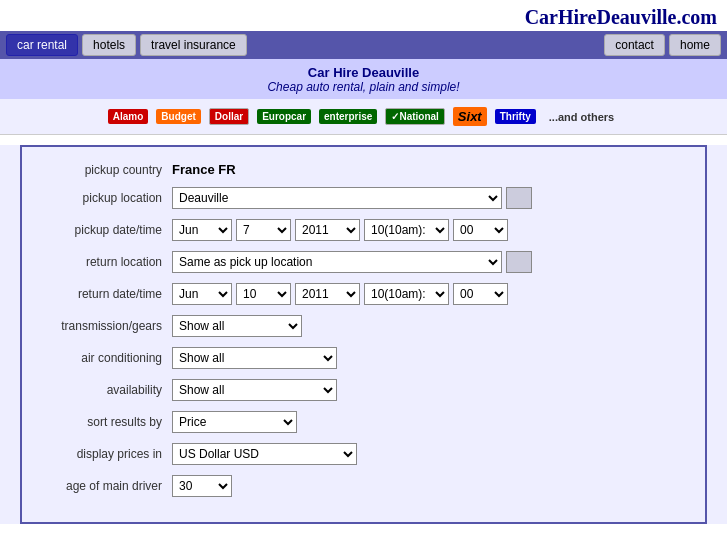  I want to click on pickup-country-label: pickup country, so click(102, 170).